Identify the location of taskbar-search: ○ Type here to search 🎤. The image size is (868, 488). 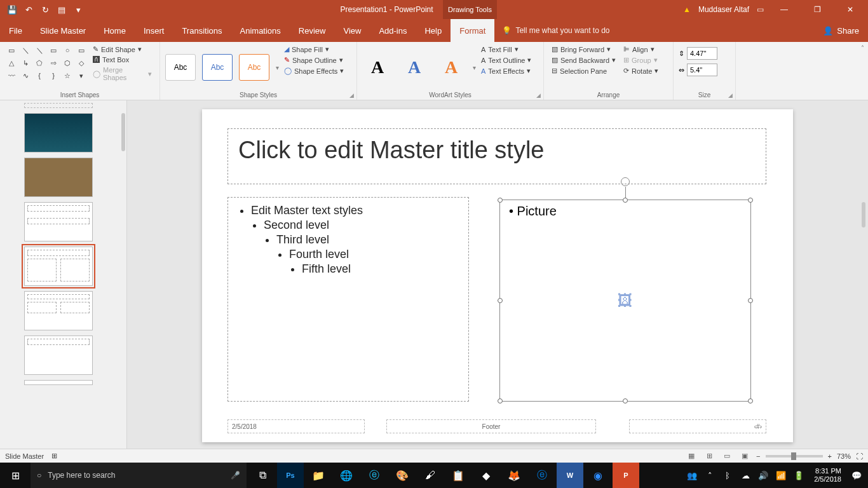
(139, 475).